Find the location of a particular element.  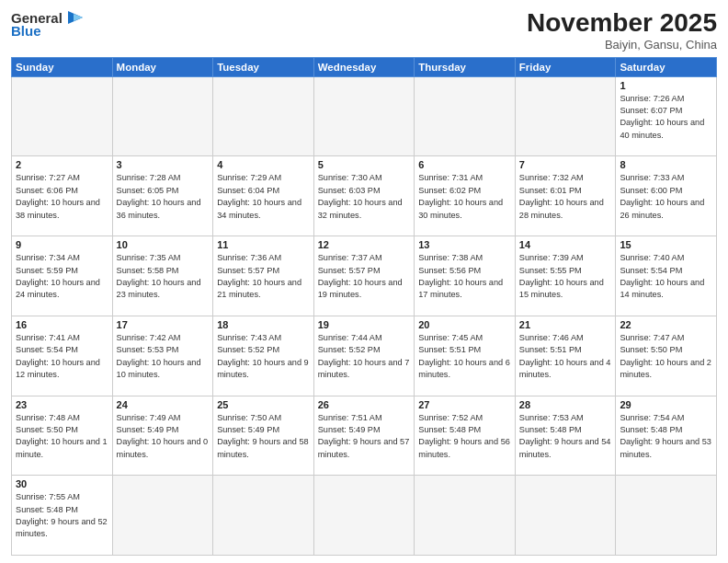

day-number: 16 is located at coordinates (63, 325).